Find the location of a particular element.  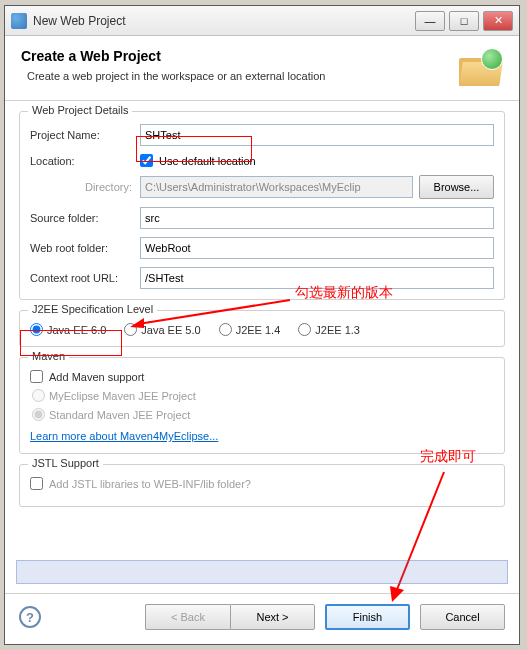

use-default-checkbox is located at coordinates (146, 160).